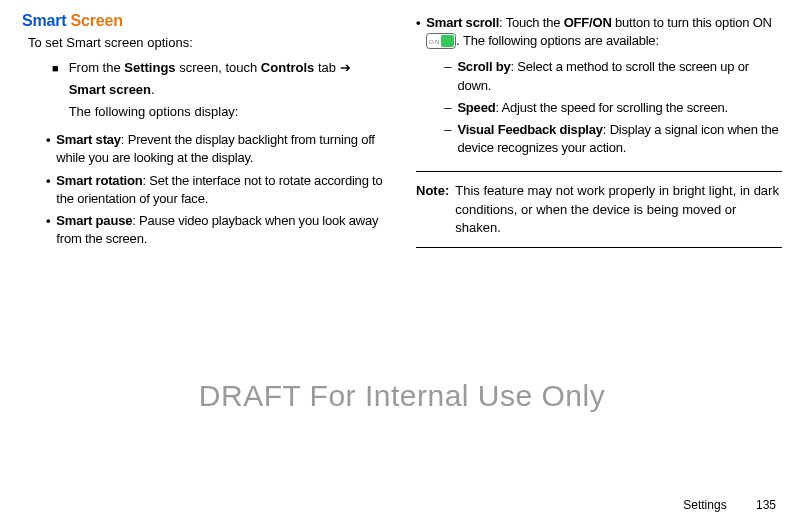 The height and width of the screenshot is (528, 804). Describe the element at coordinates (599, 88) in the screenshot. I see `list-item: • Smart scroll: Touch the OFF/ON button …` at that location.